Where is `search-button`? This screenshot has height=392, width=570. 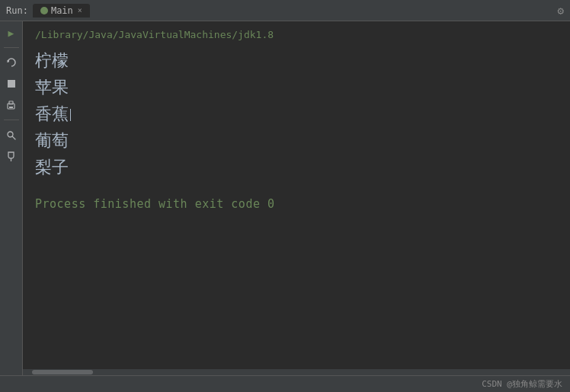
search-button is located at coordinates (11, 135).